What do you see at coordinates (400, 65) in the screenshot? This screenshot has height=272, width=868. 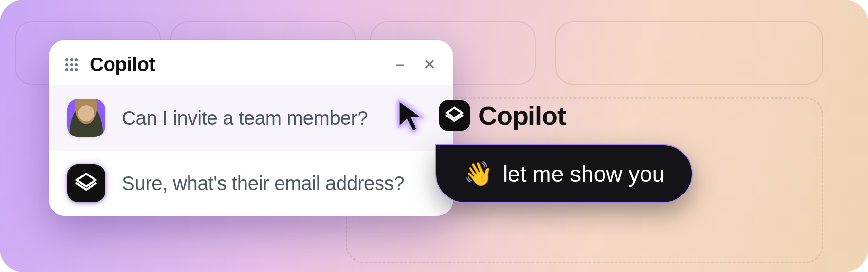 I see `minimize-button: −` at bounding box center [400, 65].